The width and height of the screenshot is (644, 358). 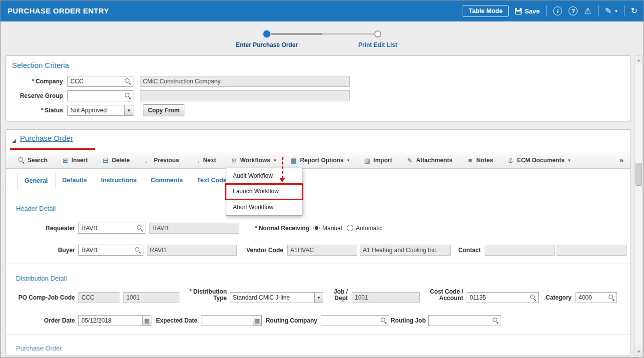 I want to click on expected-date-input: ▦, so click(x=231, y=321).